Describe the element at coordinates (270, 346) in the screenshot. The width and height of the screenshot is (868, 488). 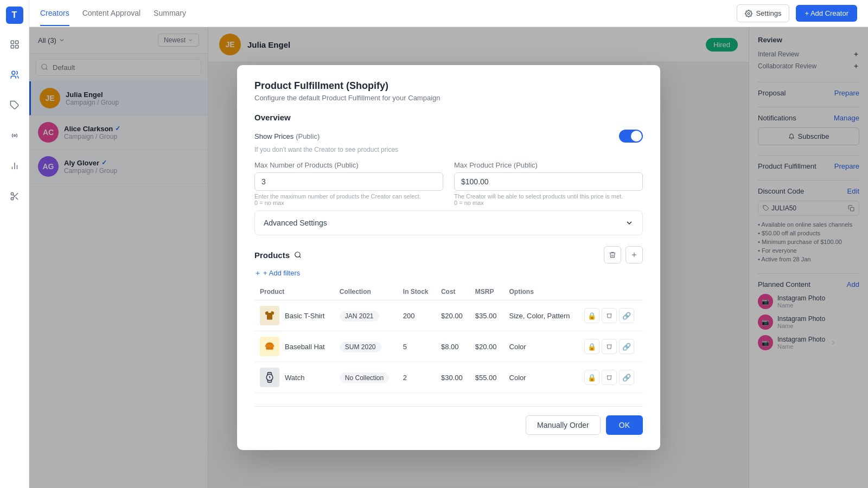
I see `hat-icon` at that location.